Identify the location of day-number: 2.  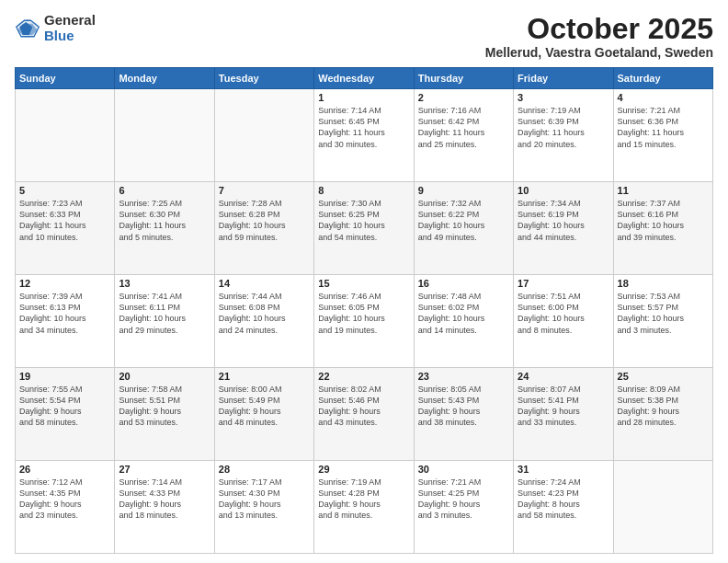
(463, 98).